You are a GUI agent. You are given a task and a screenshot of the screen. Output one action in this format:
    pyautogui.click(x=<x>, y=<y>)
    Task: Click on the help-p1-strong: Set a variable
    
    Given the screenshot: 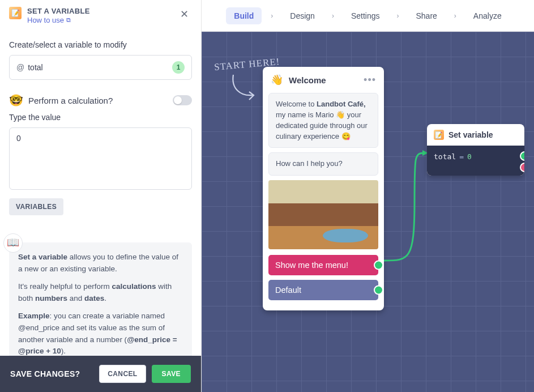 What is the action you would take?
    pyautogui.click(x=43, y=257)
    